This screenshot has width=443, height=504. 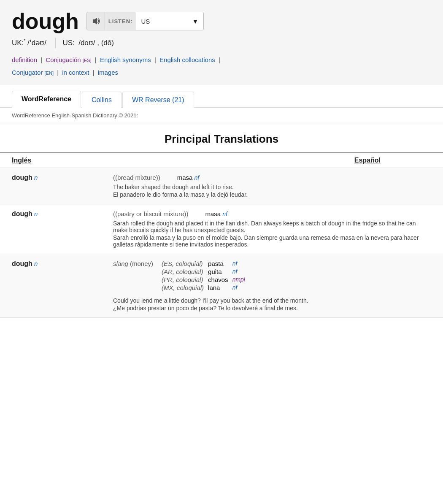 I want to click on entry-context-2: ((pastry or biscuit mixture)), so click(x=151, y=214).